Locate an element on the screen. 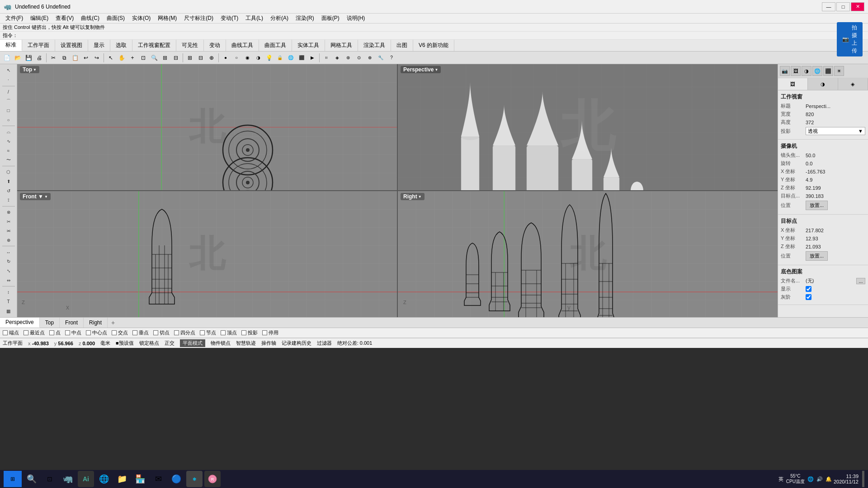 Image resolution: width=868 pixels, height=488 pixels. btm-tab-add: + is located at coordinates (113, 323).